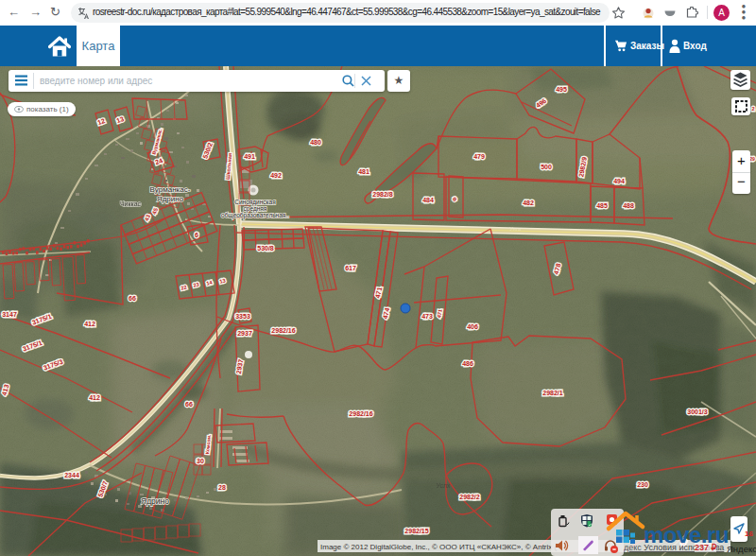  I want to click on svg-text: 3147, so click(9, 314).